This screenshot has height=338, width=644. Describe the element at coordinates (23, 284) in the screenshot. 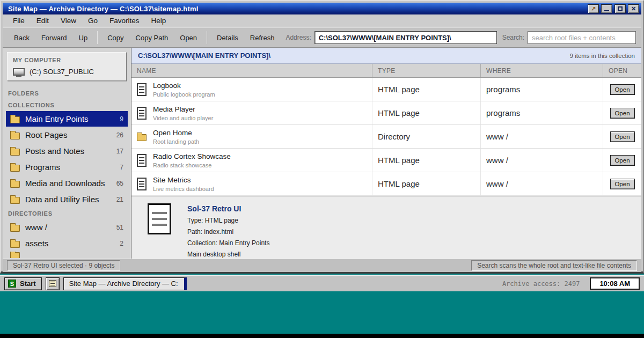

I see `start-button: S Start` at that location.